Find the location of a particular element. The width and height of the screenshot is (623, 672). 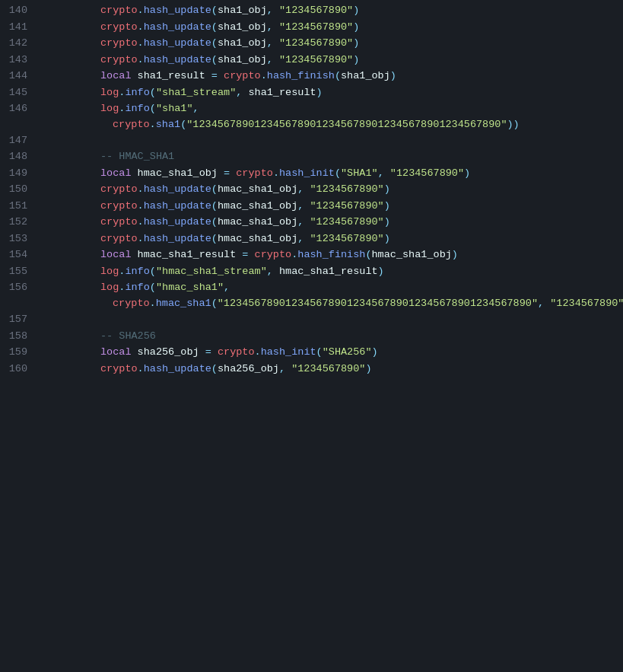

line-number: 145 is located at coordinates (20, 94).